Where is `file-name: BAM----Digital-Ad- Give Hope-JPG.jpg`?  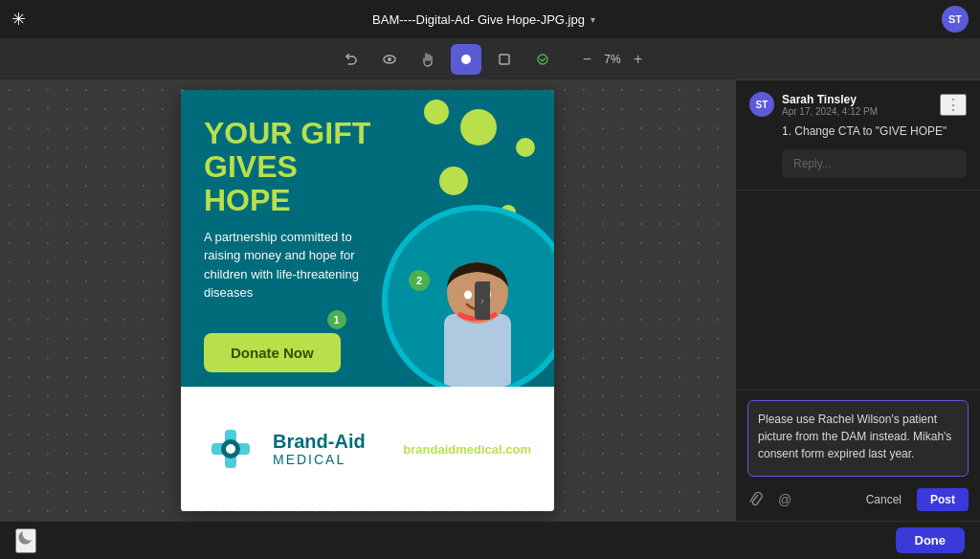 file-name: BAM----Digital-Ad- Give Hope-JPG.jpg is located at coordinates (479, 19).